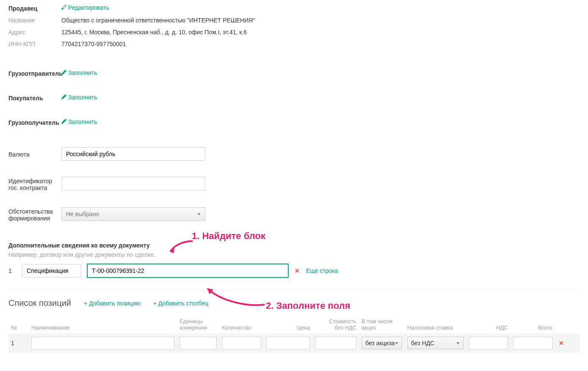 The image size is (588, 371). What do you see at coordinates (35, 32) in the screenshot?
I see `seller-addr-label: Адрес` at bounding box center [35, 32].